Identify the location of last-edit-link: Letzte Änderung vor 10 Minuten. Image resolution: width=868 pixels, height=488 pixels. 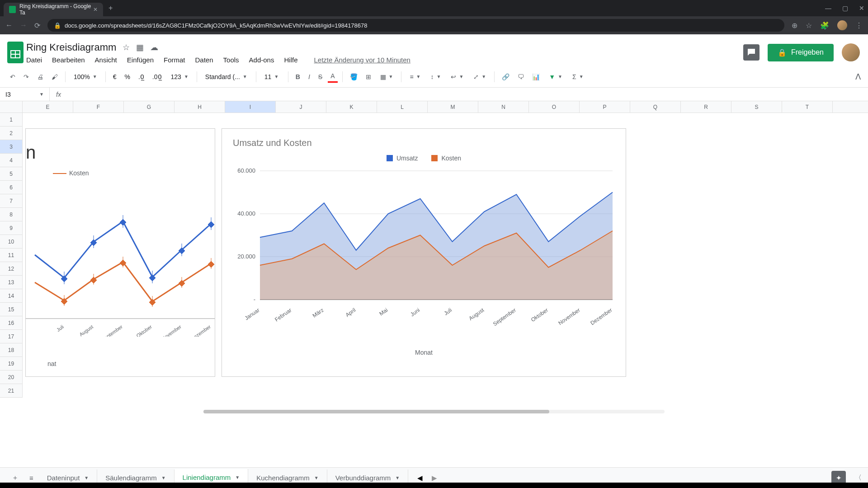
(362, 60).